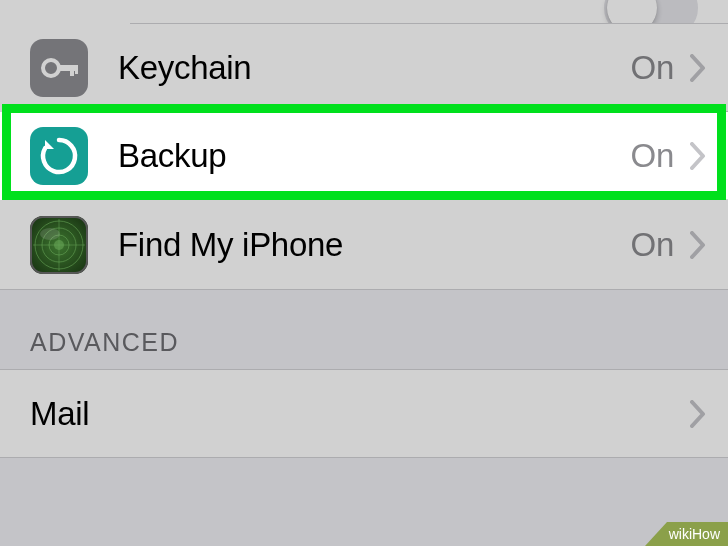 This screenshot has height=546, width=728. What do you see at coordinates (652, 68) in the screenshot?
I see `keychain-status: On` at bounding box center [652, 68].